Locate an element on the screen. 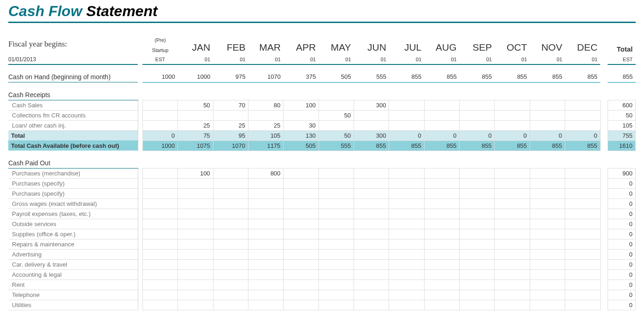 Image resolution: width=644 pixels, height=326 pixels. receipts-total-row-m8: 0 is located at coordinates (477, 135).